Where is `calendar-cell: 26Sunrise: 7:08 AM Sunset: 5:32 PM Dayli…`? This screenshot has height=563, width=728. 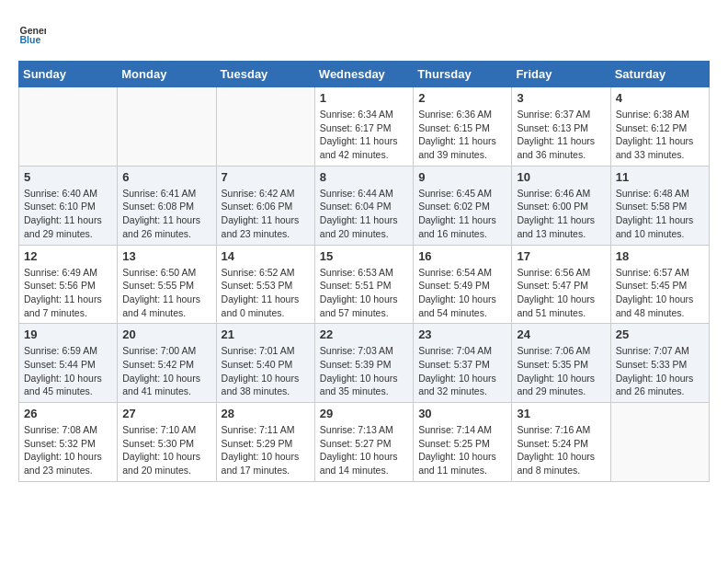
calendar-cell: 26Sunrise: 7:08 AM Sunset: 5:32 PM Dayli… is located at coordinates (68, 442).